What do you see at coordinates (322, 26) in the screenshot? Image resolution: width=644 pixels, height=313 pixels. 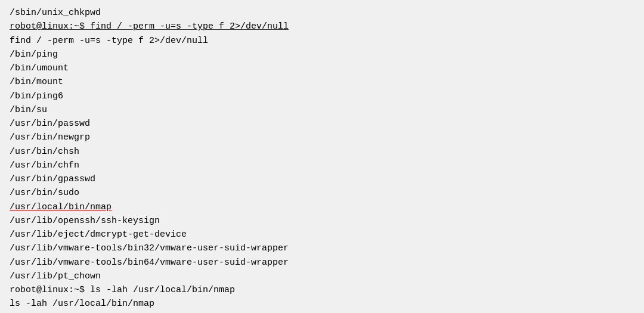 I see `line-prompt-find: robot@linux:~$ find / -perm -u=s -type f…` at bounding box center [322, 26].